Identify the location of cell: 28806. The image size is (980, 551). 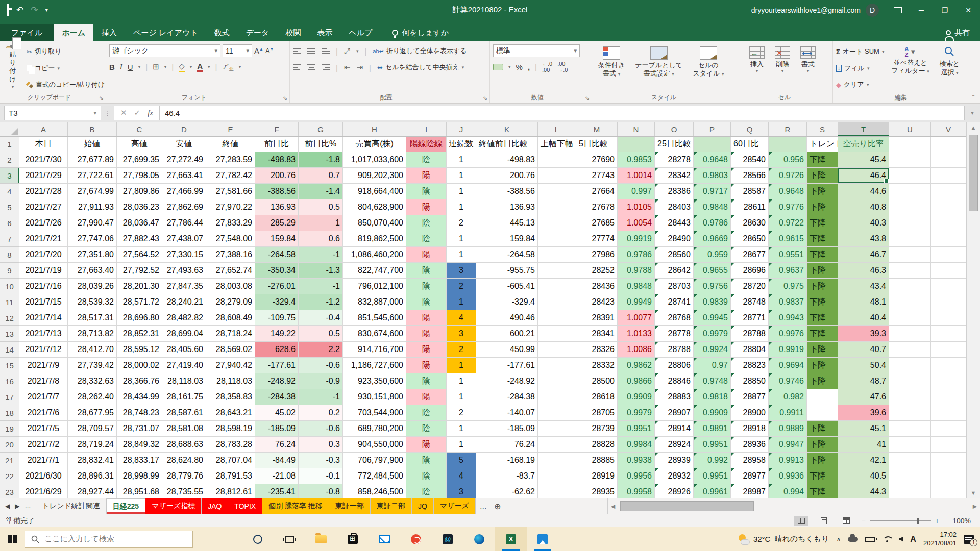
(674, 365).